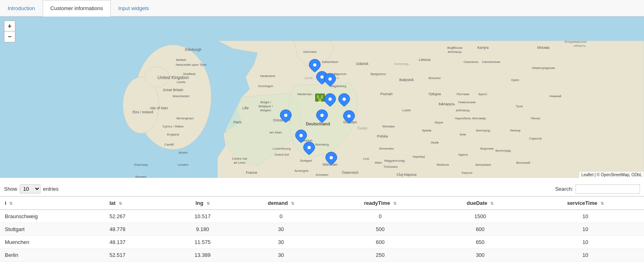 The height and width of the screenshot is (275, 644). I want to click on tab-bar: Introduction Customer informations Input…, so click(322, 8).